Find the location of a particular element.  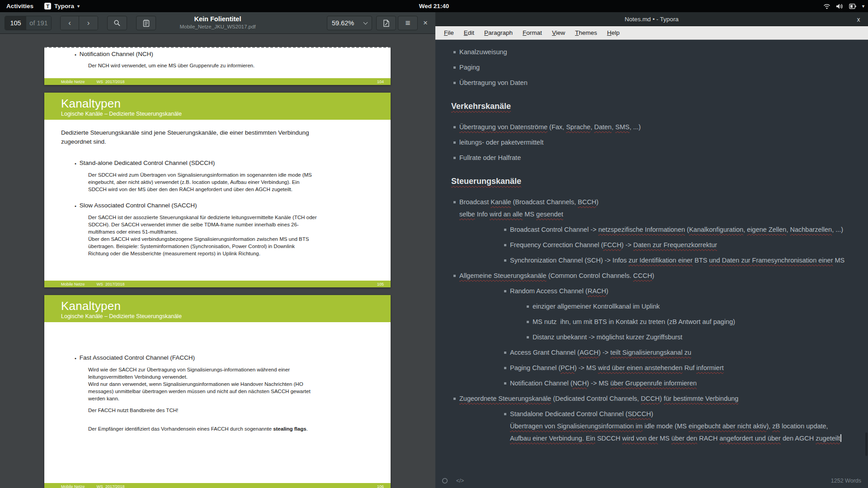

search-icon is located at coordinates (117, 23).